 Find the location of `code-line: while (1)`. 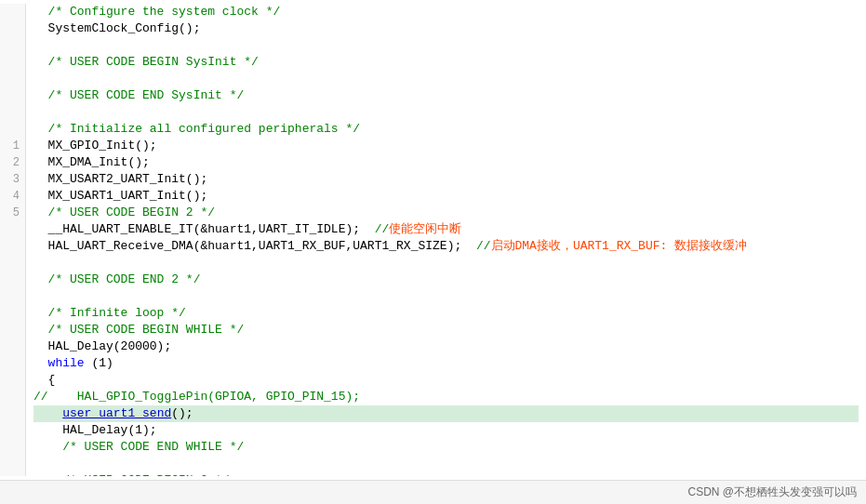

code-line: while (1) is located at coordinates (446, 364).